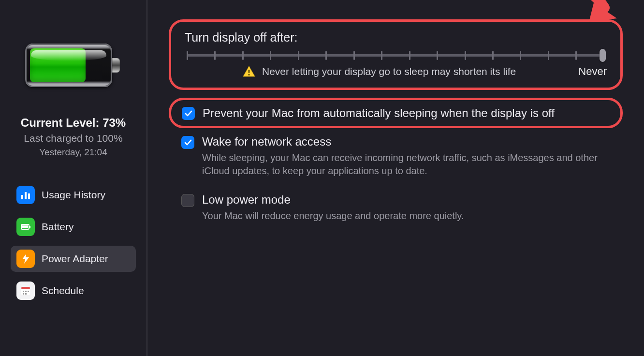 The image size is (644, 356). I want to click on display-off-warning: Never letting your display go to sleep m…, so click(389, 72).